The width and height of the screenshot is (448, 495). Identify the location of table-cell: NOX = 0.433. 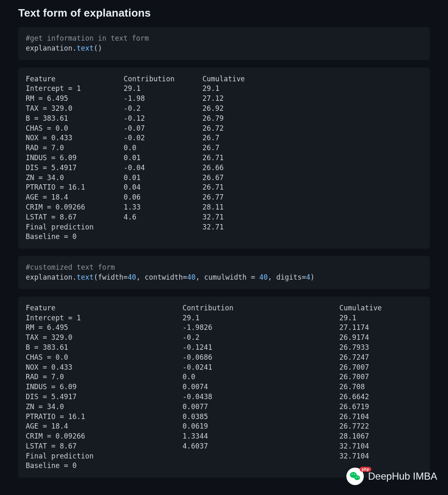
(104, 368).